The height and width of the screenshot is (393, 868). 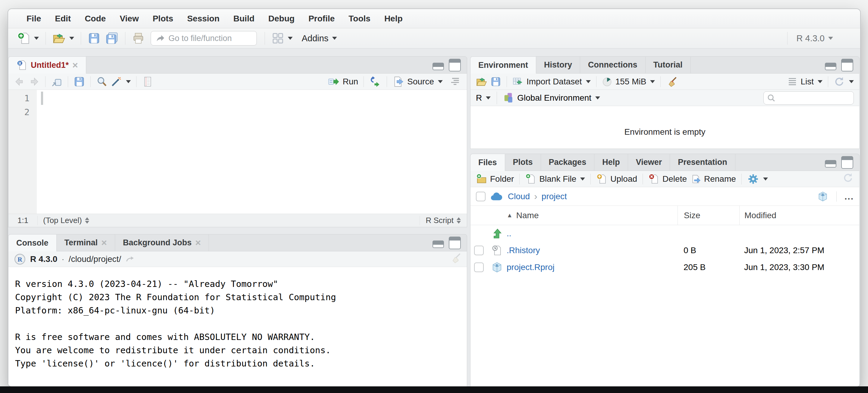 I want to click on rename-button: Rename, so click(x=713, y=179).